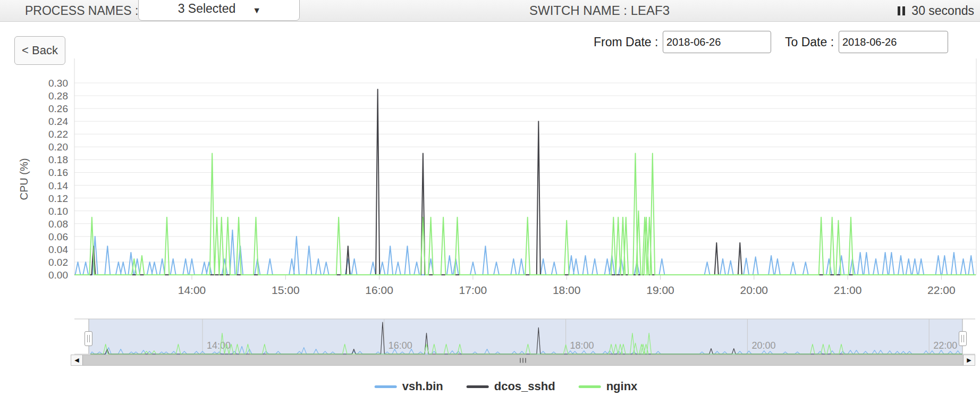 The image size is (980, 404). I want to click on process-names-label: PROCESS NAMES :, so click(82, 11).